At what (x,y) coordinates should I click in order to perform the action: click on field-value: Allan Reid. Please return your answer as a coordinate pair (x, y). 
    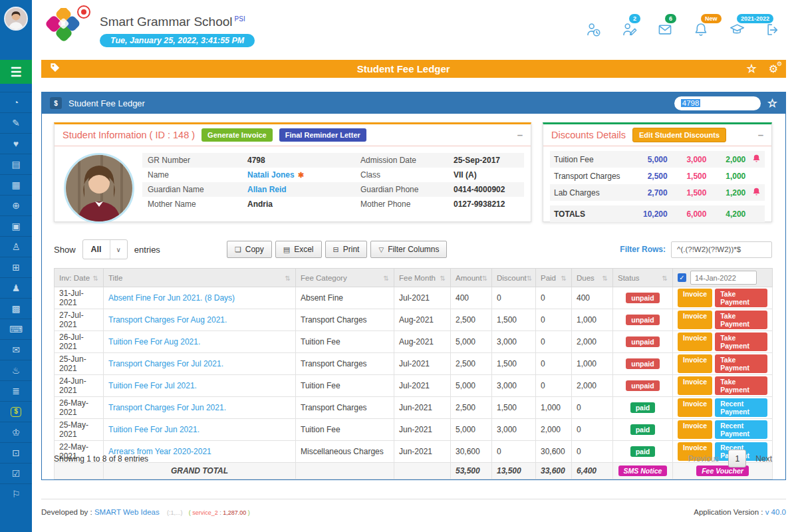
    Looking at the image, I should click on (304, 190).